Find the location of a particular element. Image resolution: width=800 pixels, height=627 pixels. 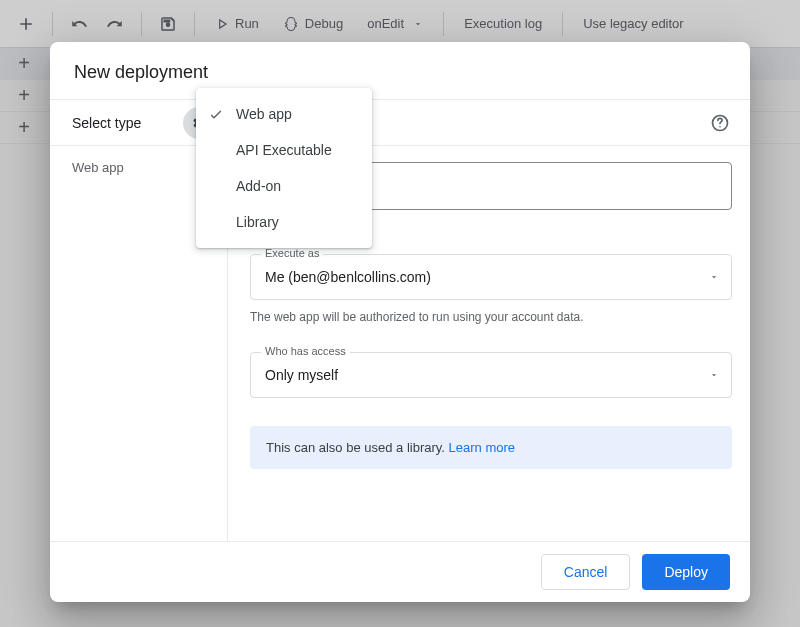

check-icon is located at coordinates (216, 114).